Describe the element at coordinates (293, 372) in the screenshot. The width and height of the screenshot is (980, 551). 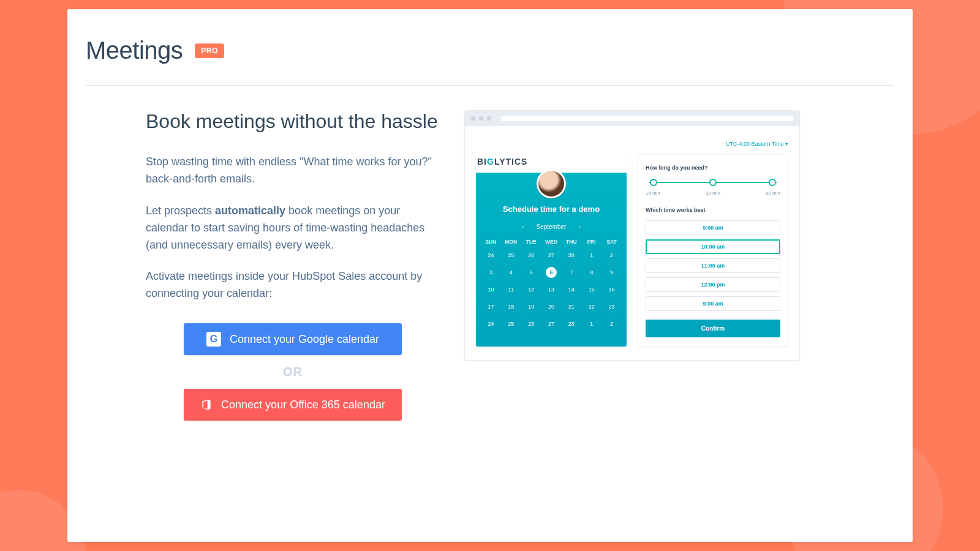
I see `or-separator: OR` at that location.